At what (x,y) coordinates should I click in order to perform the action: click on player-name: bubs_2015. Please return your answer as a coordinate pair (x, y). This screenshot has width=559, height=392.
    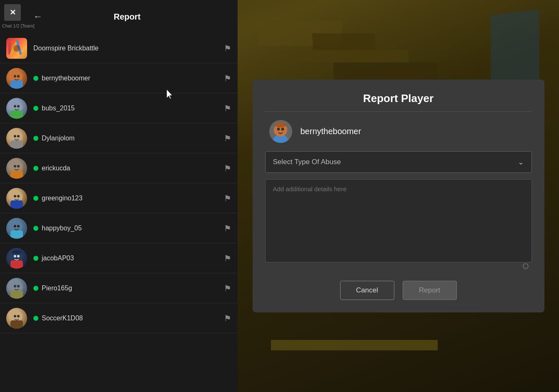
    Looking at the image, I should click on (133, 108).